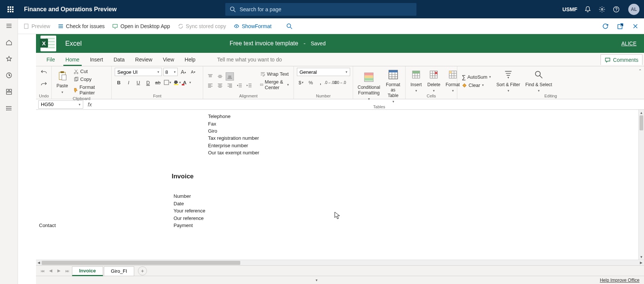 The height and width of the screenshot is (284, 644). What do you see at coordinates (434, 81) in the screenshot?
I see `delete-cells-button: Delete▾` at bounding box center [434, 81].